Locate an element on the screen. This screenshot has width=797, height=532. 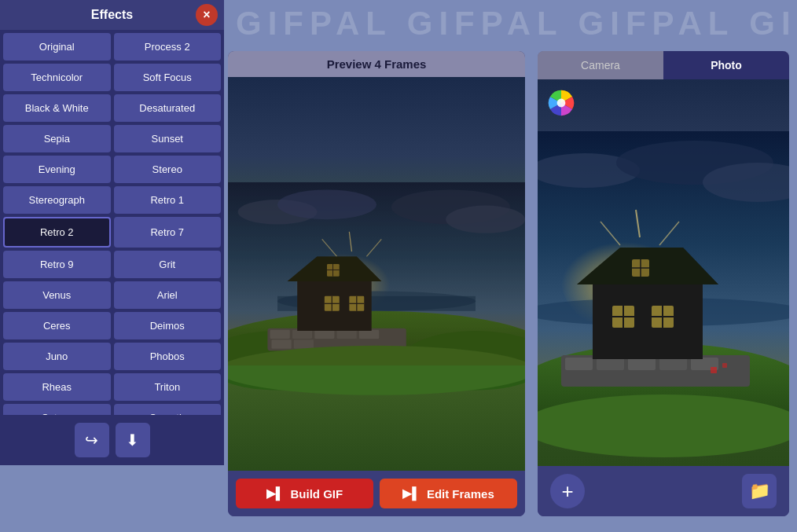
effect-btn-grit: Grit is located at coordinates (168, 264).